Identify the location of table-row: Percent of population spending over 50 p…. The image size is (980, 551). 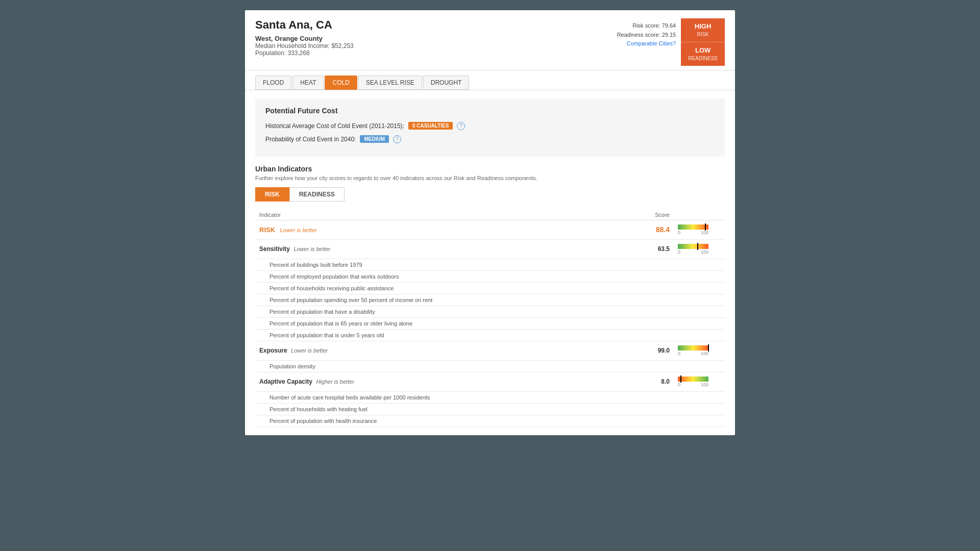
(490, 300).